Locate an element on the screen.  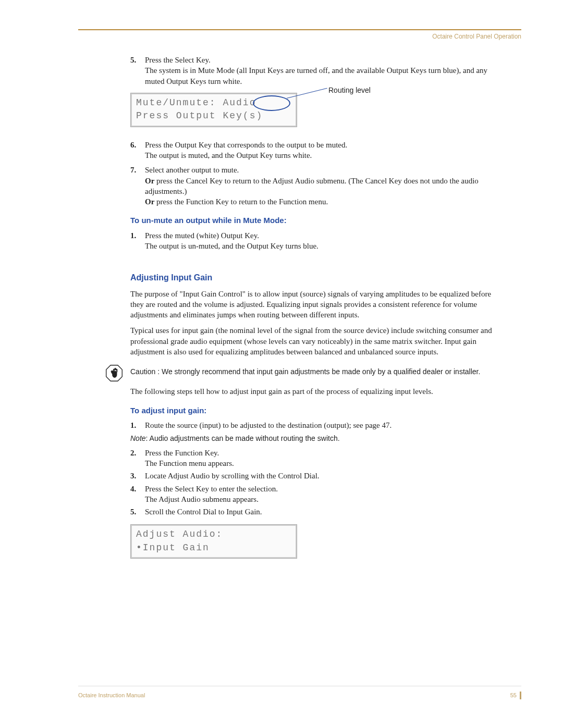
step-text: The Function menu appears. is located at coordinates (190, 463).